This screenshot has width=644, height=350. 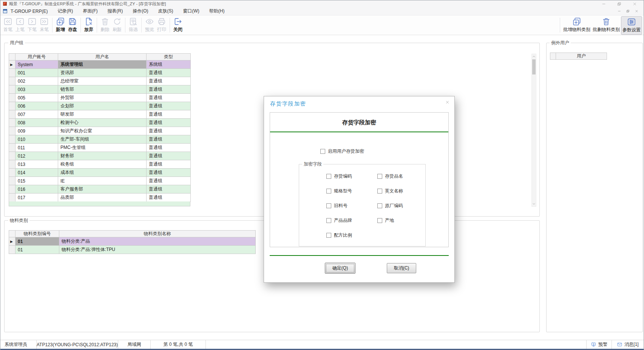 What do you see at coordinates (133, 22) in the screenshot?
I see `filter-icon` at bounding box center [133, 22].